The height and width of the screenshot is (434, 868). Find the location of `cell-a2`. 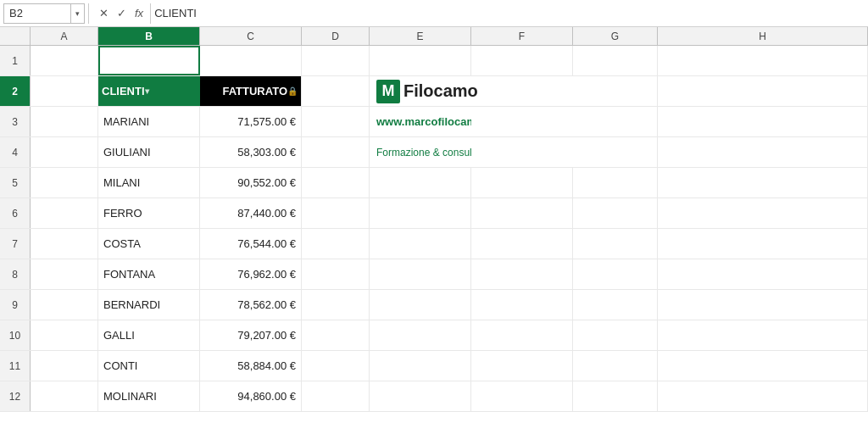

cell-a2 is located at coordinates (64, 92).